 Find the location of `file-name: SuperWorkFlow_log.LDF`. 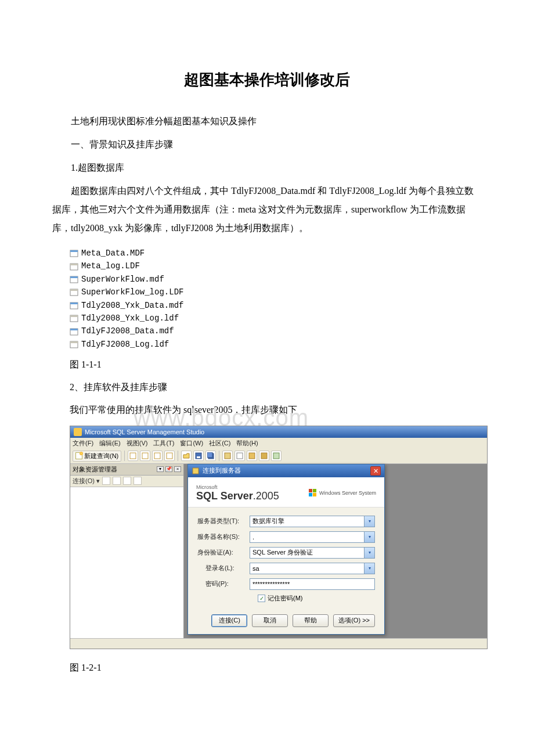

file-name: SuperWorkFlow_log.LDF is located at coordinates (132, 292).